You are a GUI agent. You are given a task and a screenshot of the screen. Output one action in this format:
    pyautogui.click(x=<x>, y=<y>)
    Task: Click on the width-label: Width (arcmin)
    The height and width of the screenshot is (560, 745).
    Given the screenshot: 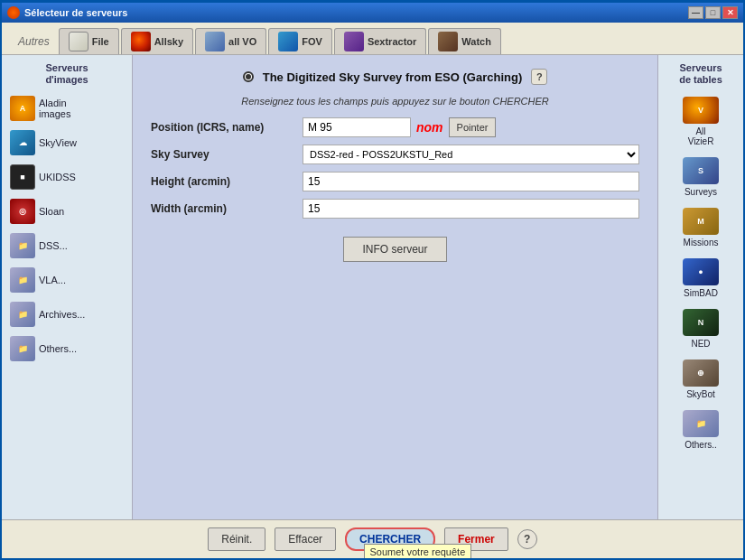 What is the action you would take?
    pyautogui.click(x=223, y=209)
    